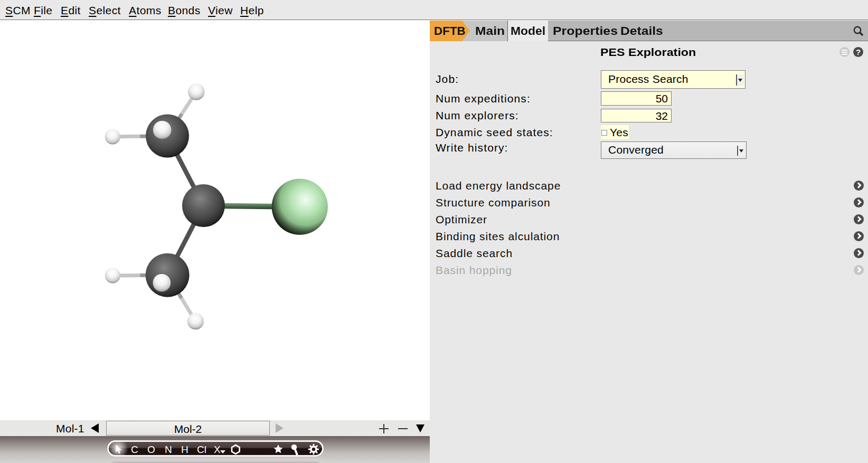  What do you see at coordinates (135, 450) in the screenshot?
I see `svg-text: C` at bounding box center [135, 450].